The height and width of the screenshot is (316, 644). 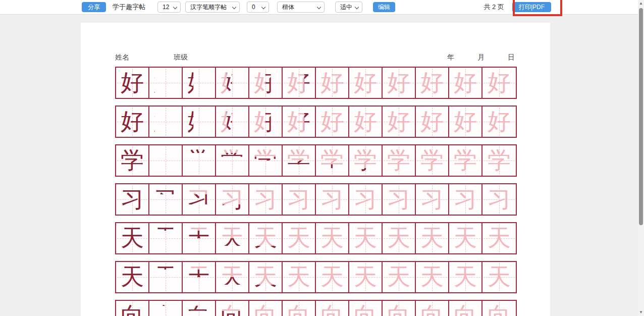 What do you see at coordinates (316, 122) in the screenshot?
I see `grid-row: 好好好好好好好好好好好好好好好好好好` at bounding box center [316, 122].